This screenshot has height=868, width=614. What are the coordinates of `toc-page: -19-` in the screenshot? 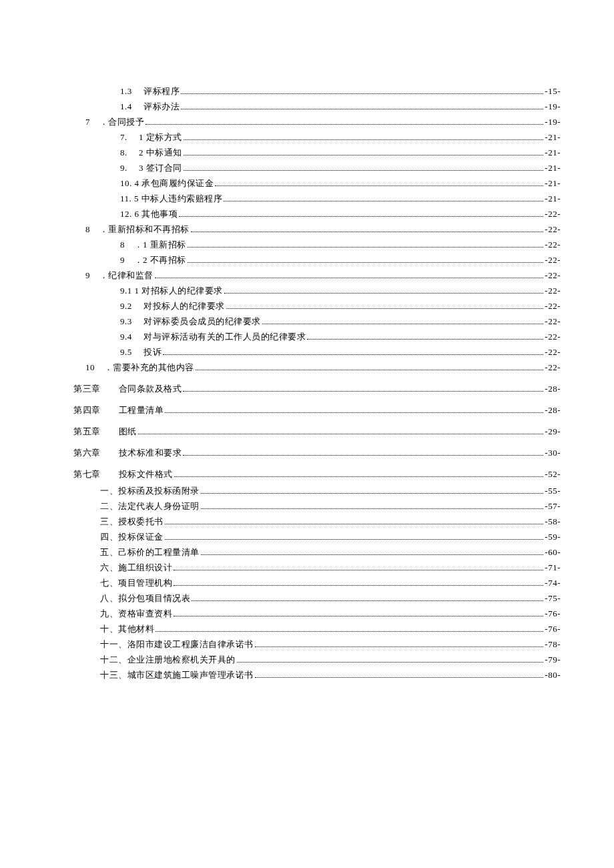 It's located at (553, 107).